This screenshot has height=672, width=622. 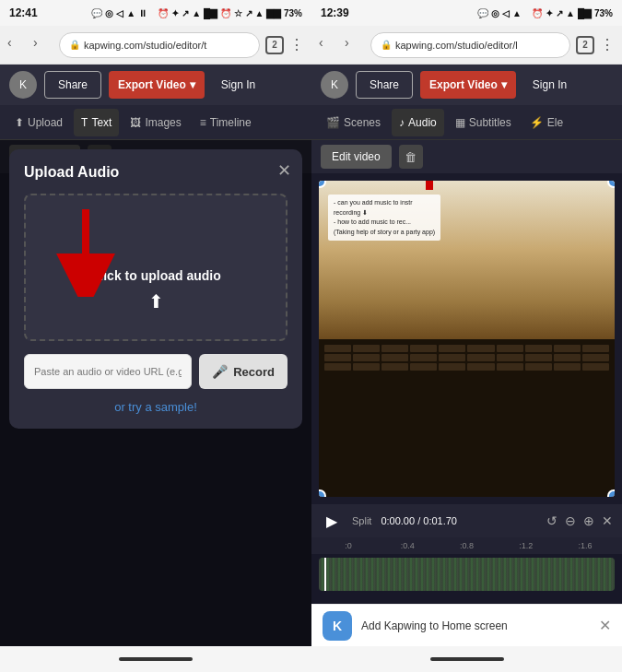 What do you see at coordinates (159, 45) in the screenshot?
I see `left-url-bar: 🔒 kapwing.com/studio/editor/t` at bounding box center [159, 45].